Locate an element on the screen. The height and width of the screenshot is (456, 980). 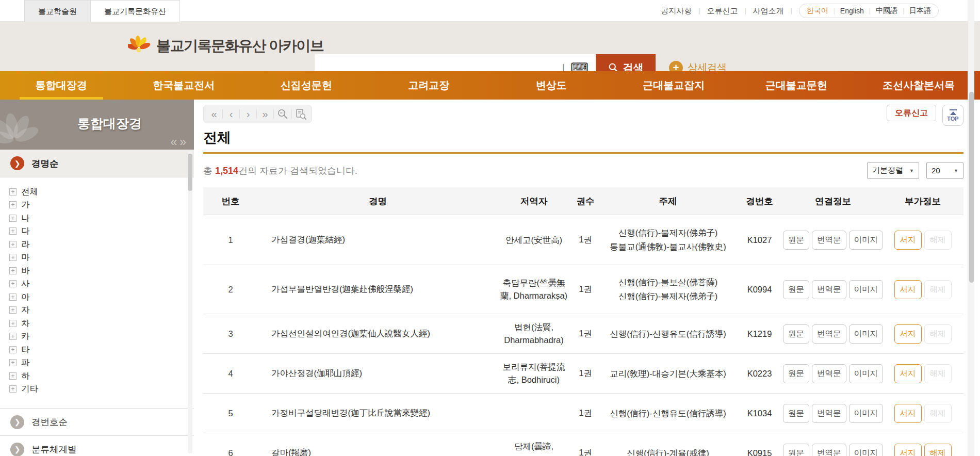
site-logo: 불교기록문화유산 아카이브 is located at coordinates (226, 46).